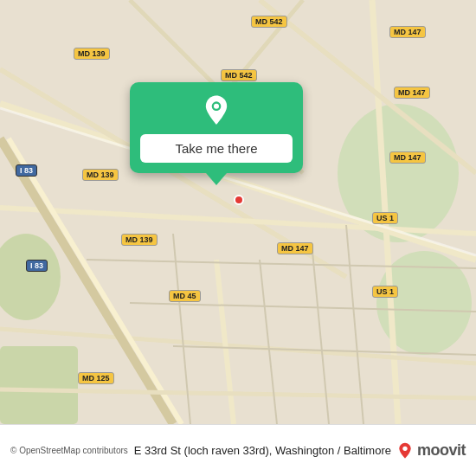 This screenshot has width=476, height=476. Describe the element at coordinates (295, 248) in the screenshot. I see `road-badge-md147_lower: MD 147` at that location.